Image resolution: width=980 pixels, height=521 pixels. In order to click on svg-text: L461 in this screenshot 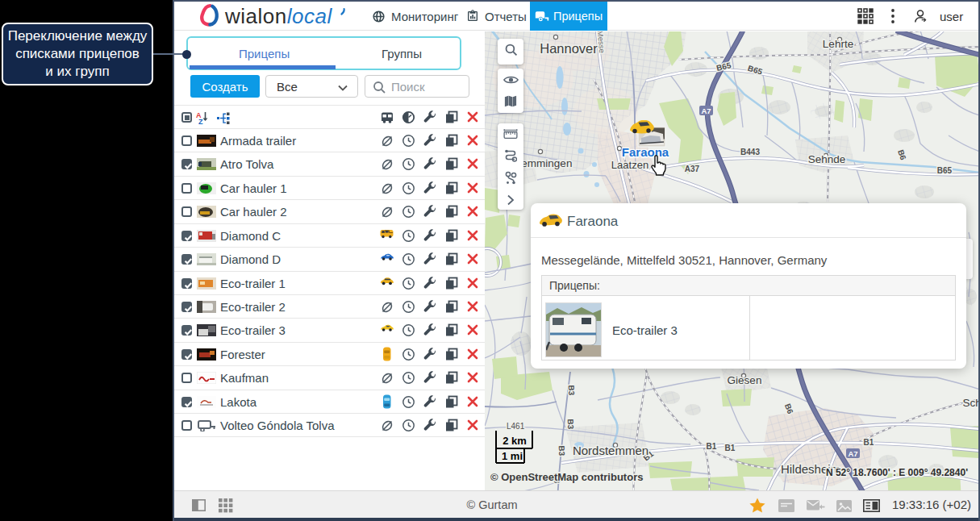, I will do `click(516, 426)`.